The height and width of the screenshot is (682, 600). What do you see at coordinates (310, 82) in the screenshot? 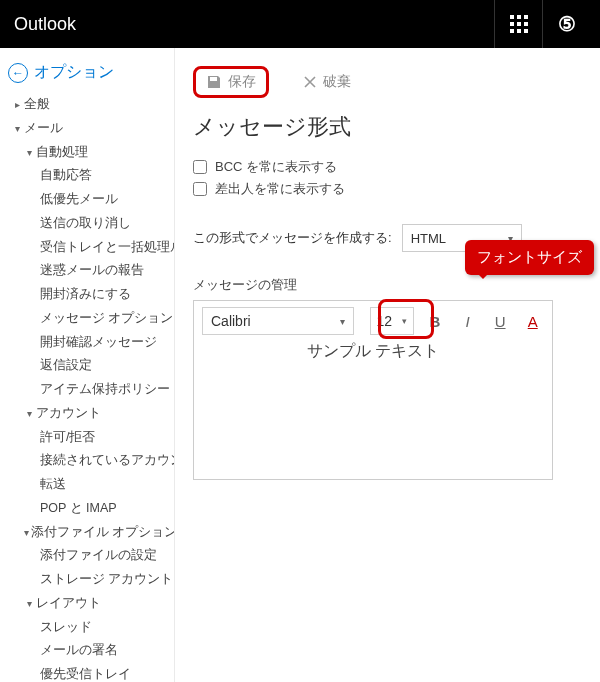
I see `discard-icon` at bounding box center [310, 82].